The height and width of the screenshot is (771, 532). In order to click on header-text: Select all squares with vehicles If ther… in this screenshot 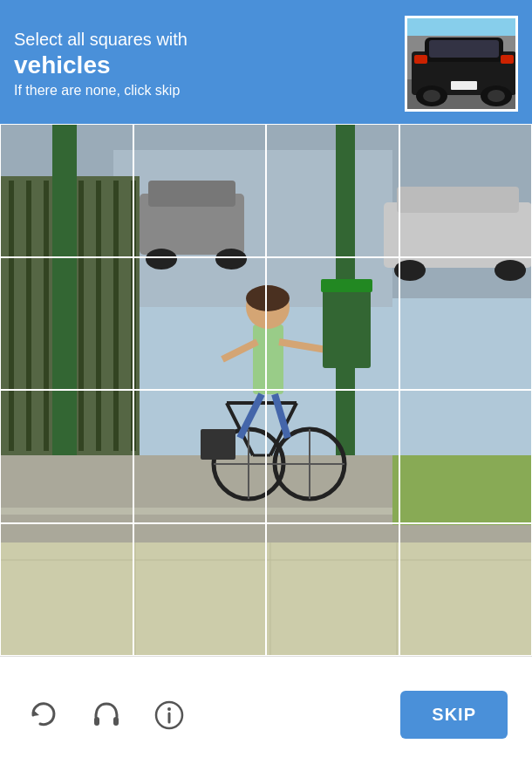, I will do `click(209, 65)`.